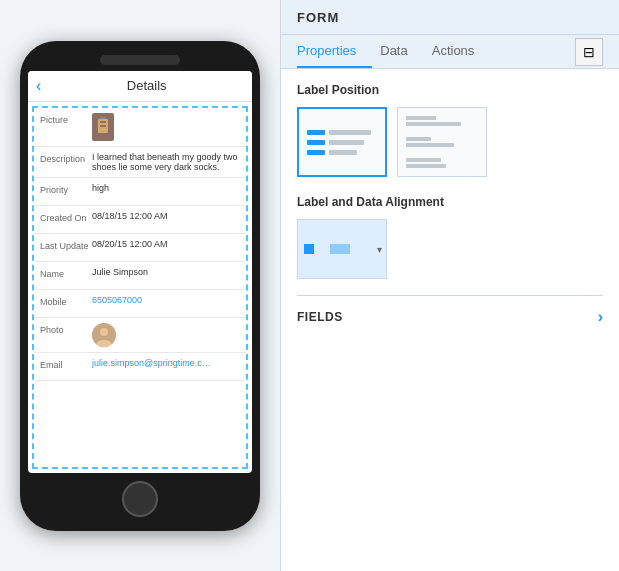 The width and height of the screenshot is (619, 571). Describe the element at coordinates (140, 192) in the screenshot. I see `list-item: Priority high` at that location.